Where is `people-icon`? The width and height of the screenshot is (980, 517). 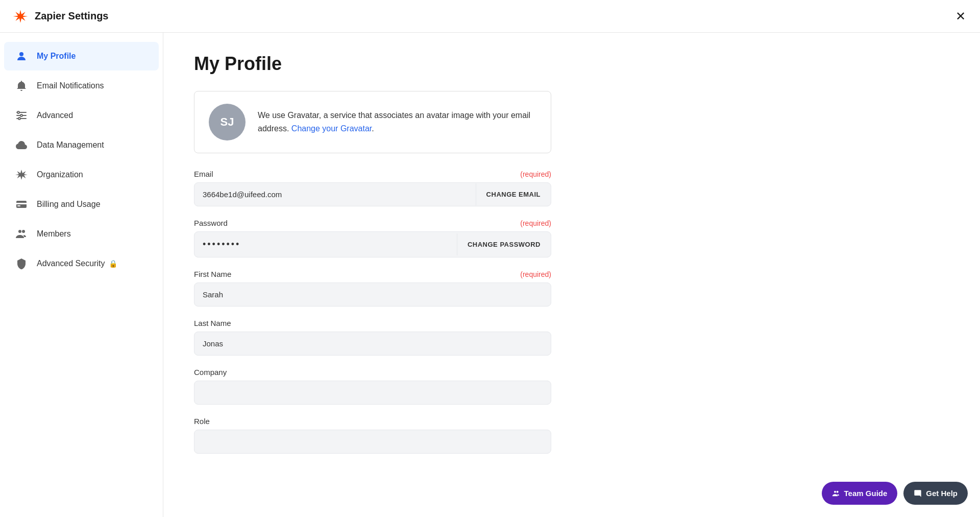
people-icon is located at coordinates (21, 234).